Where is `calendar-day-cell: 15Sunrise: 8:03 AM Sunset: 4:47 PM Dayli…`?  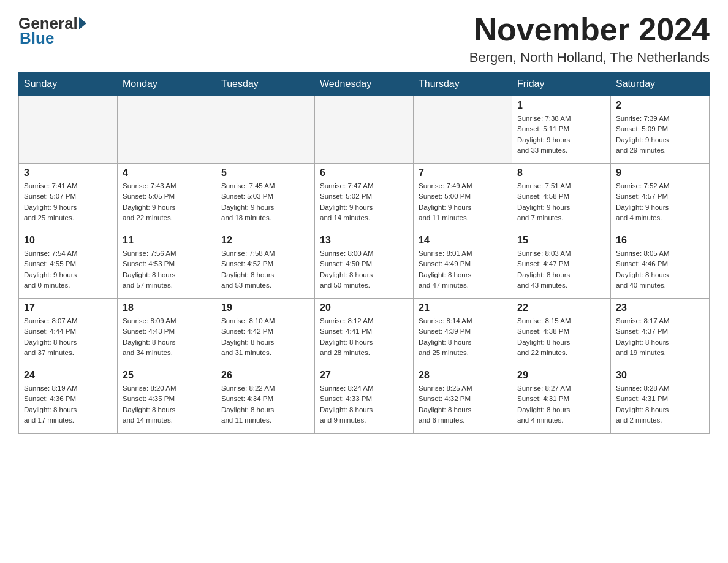
calendar-day-cell: 15Sunrise: 8:03 AM Sunset: 4:47 PM Dayli… is located at coordinates (561, 265).